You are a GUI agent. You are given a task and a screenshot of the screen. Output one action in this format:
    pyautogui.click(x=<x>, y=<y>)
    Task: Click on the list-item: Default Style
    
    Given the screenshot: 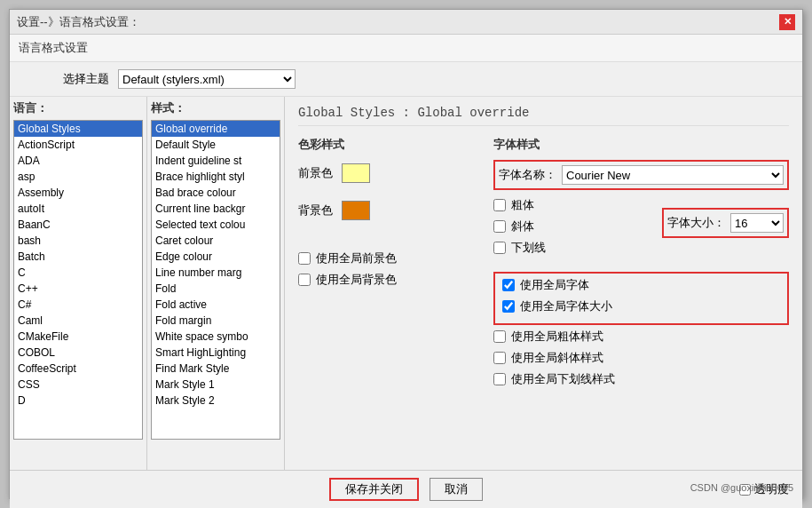 What is the action you would take?
    pyautogui.click(x=216, y=145)
    